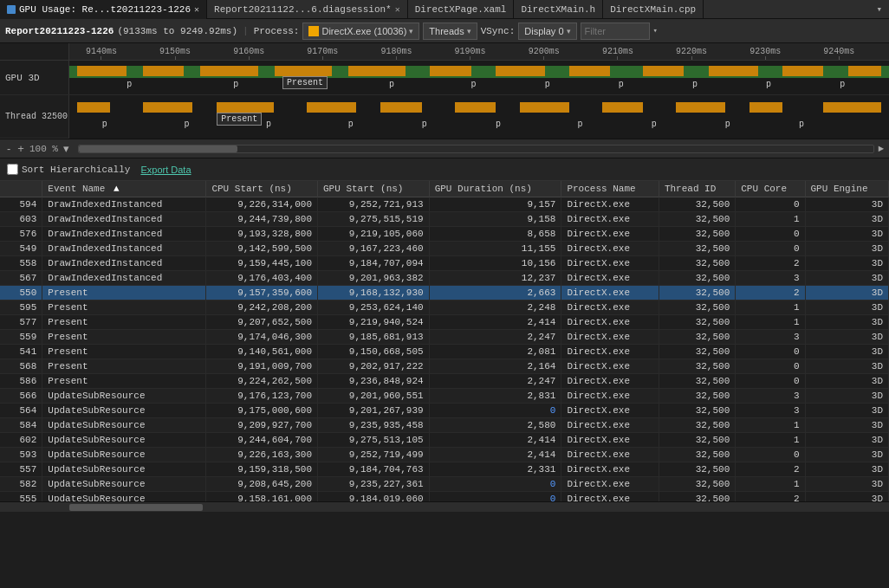 This screenshot has width=889, height=588. What do you see at coordinates (104, 10) in the screenshot?
I see `tab-gpu-usage: GPU Usage: Re...t20211223-1226 ✕` at bounding box center [104, 10].